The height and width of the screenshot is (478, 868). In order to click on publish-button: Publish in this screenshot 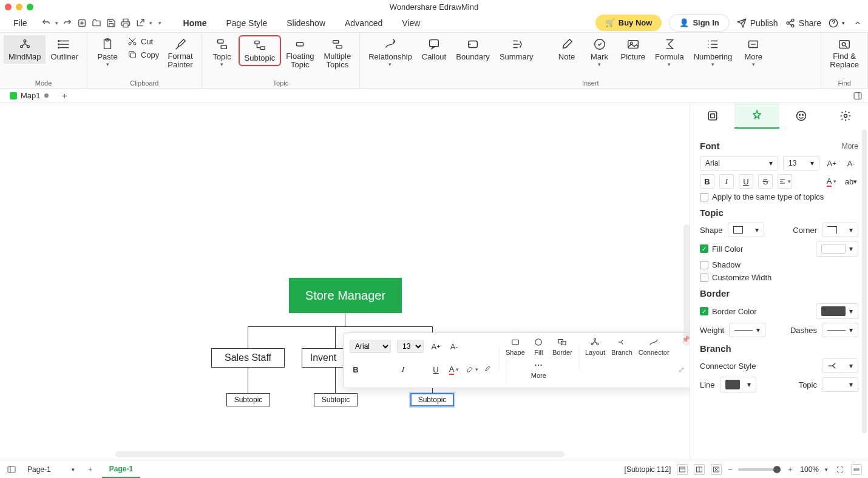, I will do `click(758, 23)`.